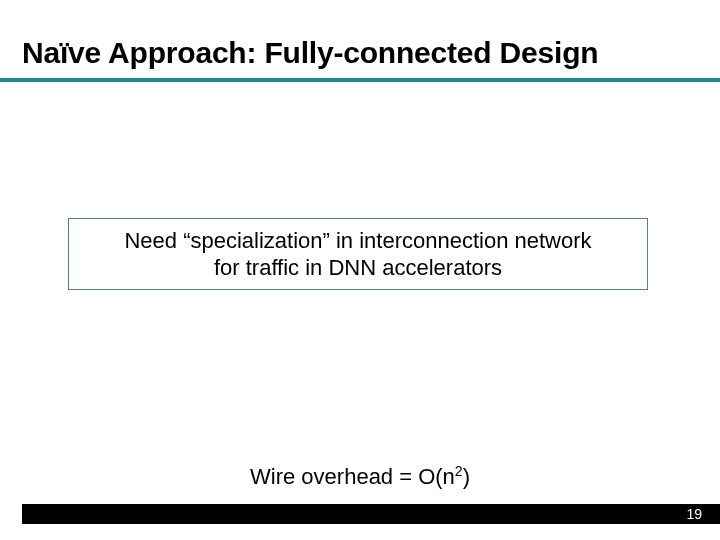  What do you see at coordinates (459, 471) in the screenshot?
I see `formula-exponent: 2` at bounding box center [459, 471].